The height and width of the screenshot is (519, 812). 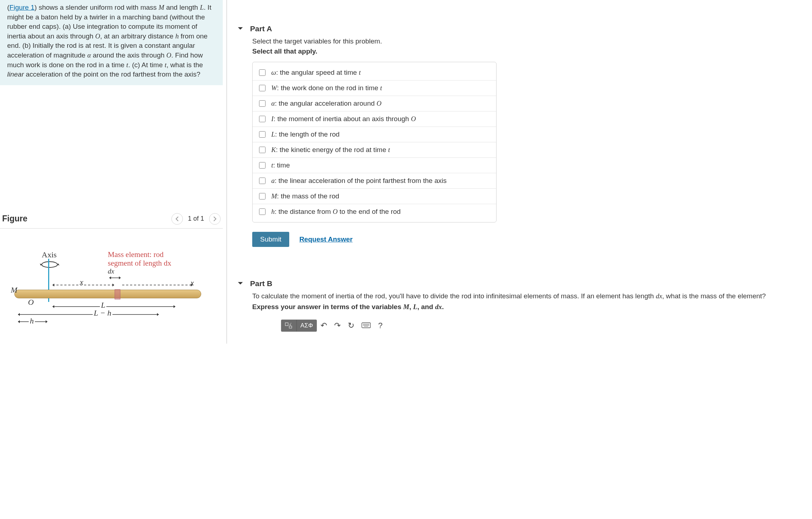 What do you see at coordinates (529, 51) in the screenshot?
I see `part-a-sub-instruction: Select all that apply.` at bounding box center [529, 51].